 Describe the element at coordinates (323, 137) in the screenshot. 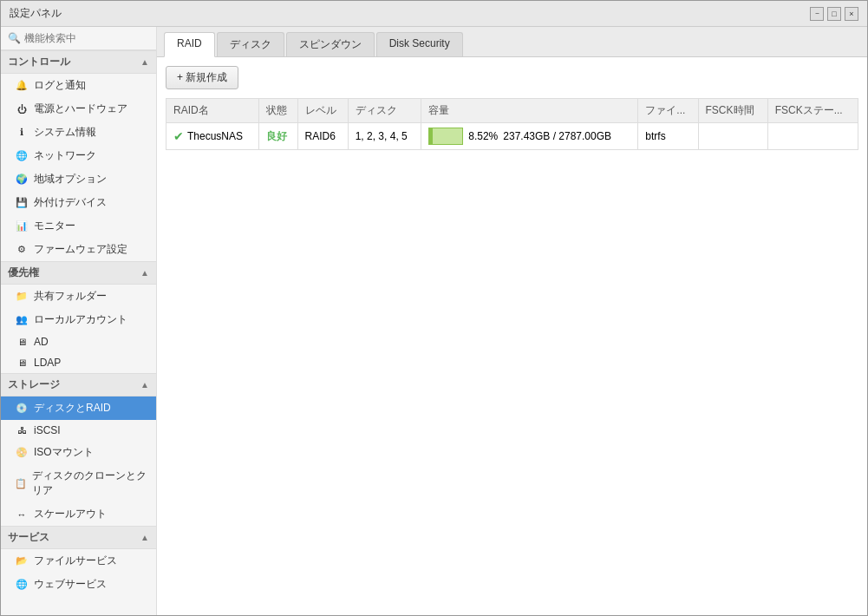

I see `cell-level: RAID6` at that location.